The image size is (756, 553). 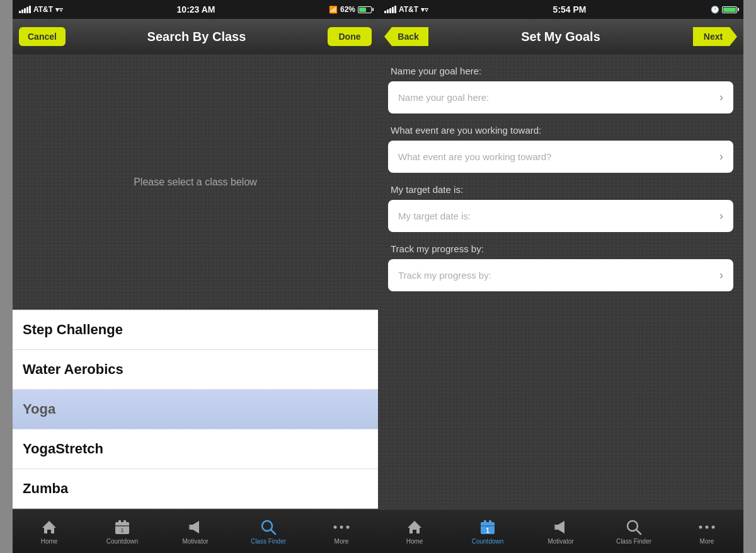 I want to click on tab-classfinder-label-1: Class Finder, so click(x=268, y=541).